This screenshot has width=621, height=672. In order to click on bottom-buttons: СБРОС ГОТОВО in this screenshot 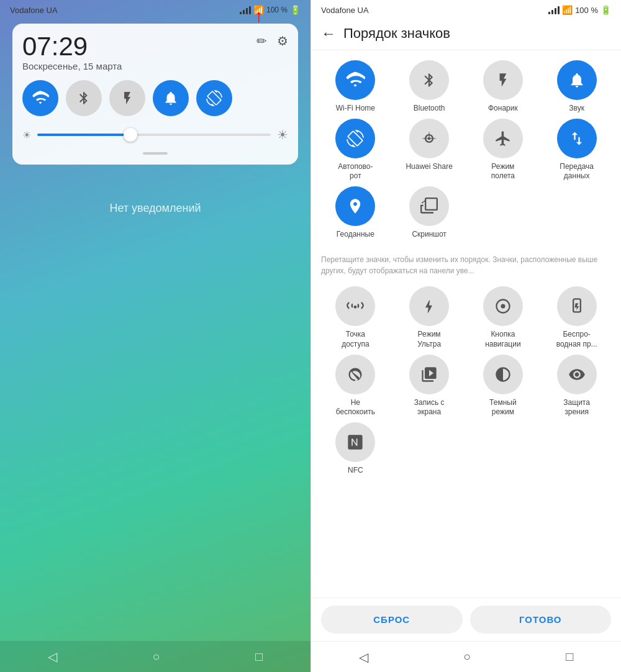, I will do `click(466, 619)`.